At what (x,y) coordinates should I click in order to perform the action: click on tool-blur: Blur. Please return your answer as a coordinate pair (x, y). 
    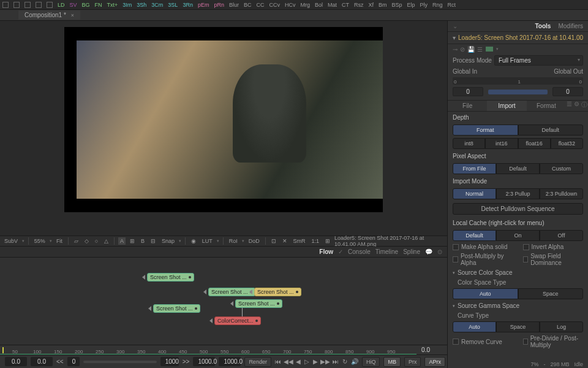
    Looking at the image, I should click on (234, 5).